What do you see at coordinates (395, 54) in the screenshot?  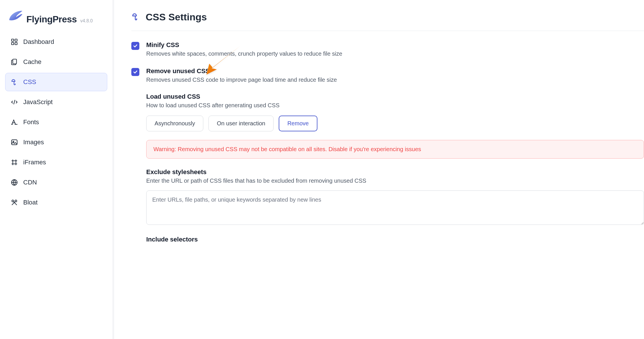 I see `setting-desc: Removes white spaces, comments, crunch p…` at bounding box center [395, 54].